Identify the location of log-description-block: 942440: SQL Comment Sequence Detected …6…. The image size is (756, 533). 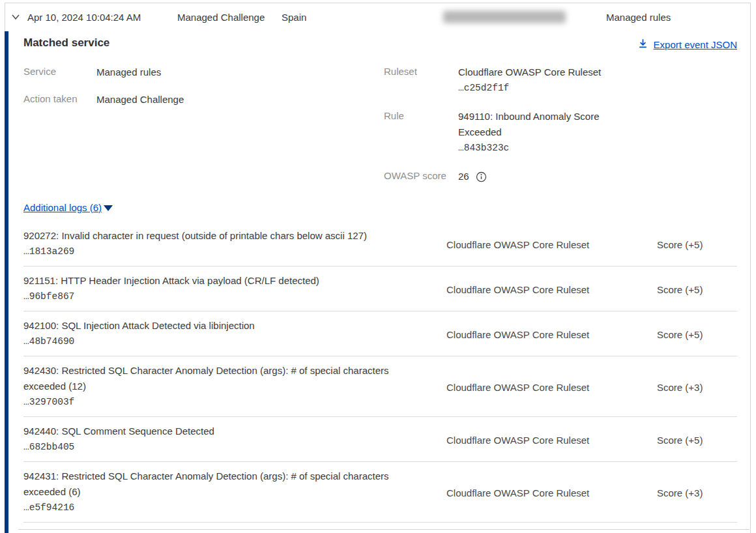
(214, 439).